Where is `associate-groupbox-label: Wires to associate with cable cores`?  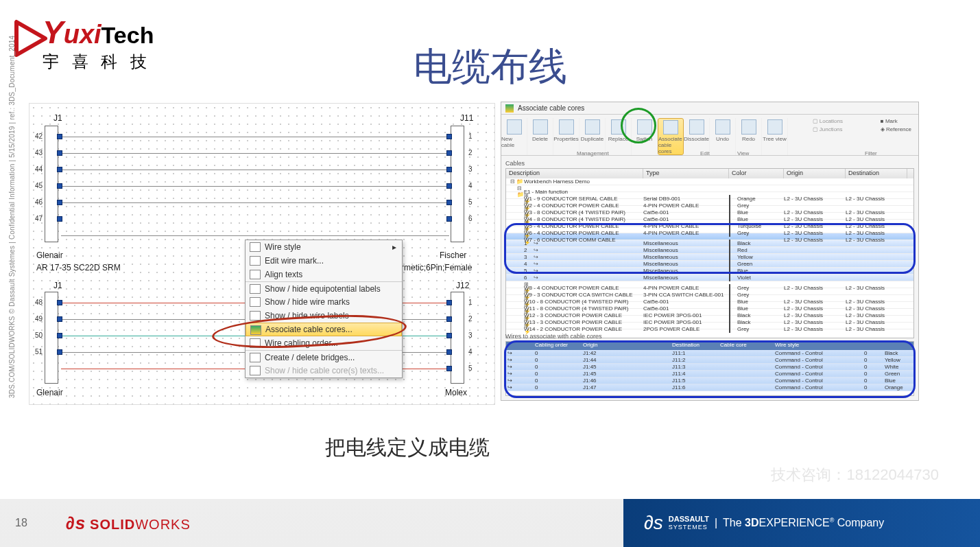 associate-groupbox-label: Wires to associate with cable cores is located at coordinates (554, 336).